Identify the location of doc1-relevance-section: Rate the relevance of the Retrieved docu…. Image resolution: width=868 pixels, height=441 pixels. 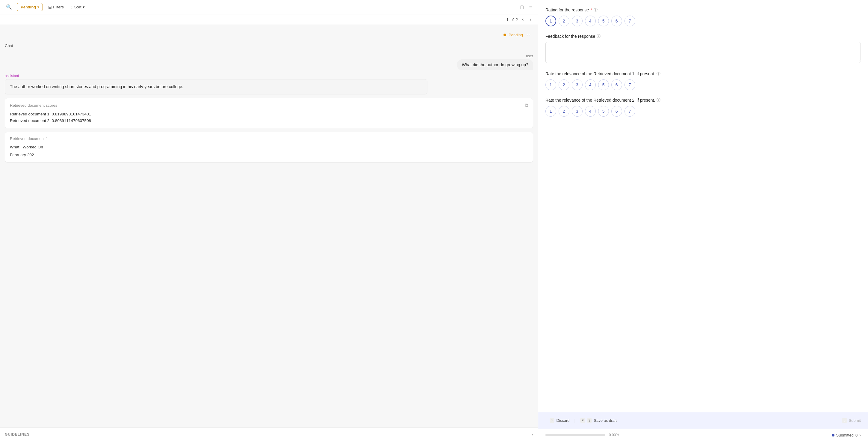
(703, 81).